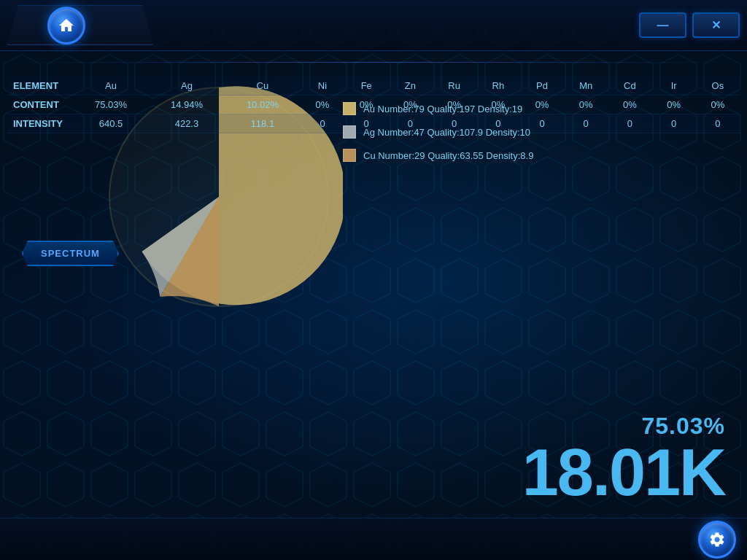 Image resolution: width=747 pixels, height=560 pixels. I want to click on titlebar-left, so click(69, 26).